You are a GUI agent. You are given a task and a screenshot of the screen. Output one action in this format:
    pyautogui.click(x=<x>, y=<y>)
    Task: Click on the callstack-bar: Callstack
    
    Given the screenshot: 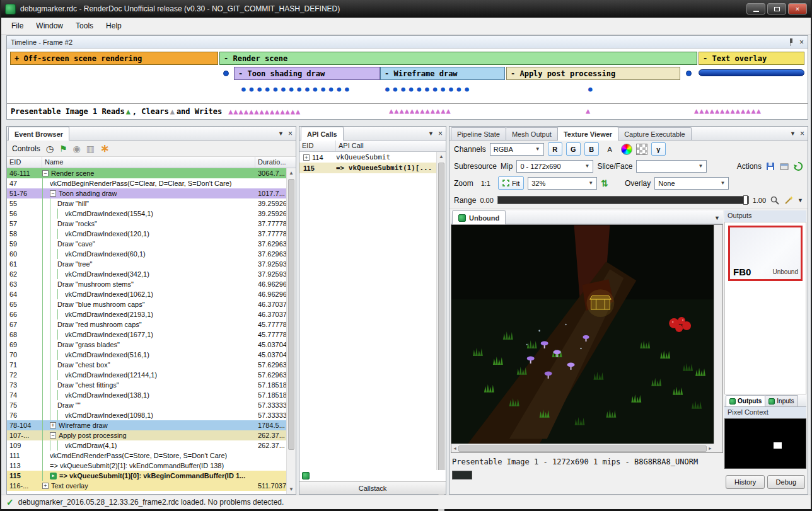 What is the action you would take?
    pyautogui.click(x=373, y=488)
    